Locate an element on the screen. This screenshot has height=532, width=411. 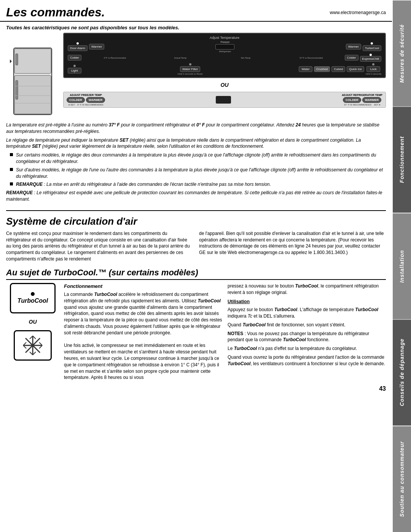
freezer-adjust-label: ADJUST FREEZER TEMP is located at coordinates (86, 95).